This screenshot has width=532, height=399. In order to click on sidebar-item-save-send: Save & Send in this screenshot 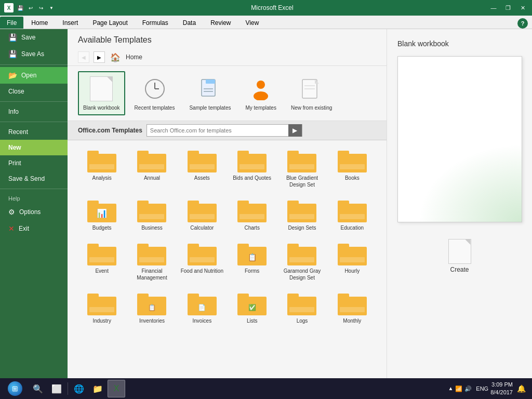, I will do `click(34, 179)`.